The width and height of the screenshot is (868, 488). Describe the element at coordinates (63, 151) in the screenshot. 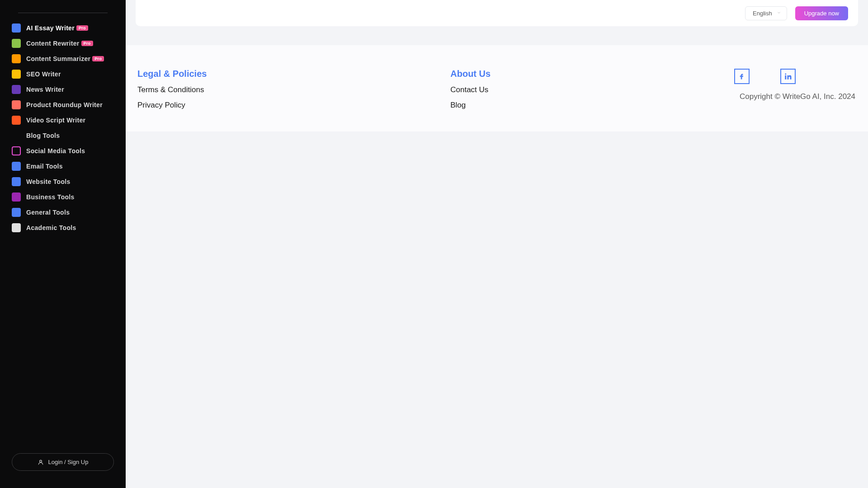

I see `sidebar-item-social-media-tools: Social Media Tools` at that location.